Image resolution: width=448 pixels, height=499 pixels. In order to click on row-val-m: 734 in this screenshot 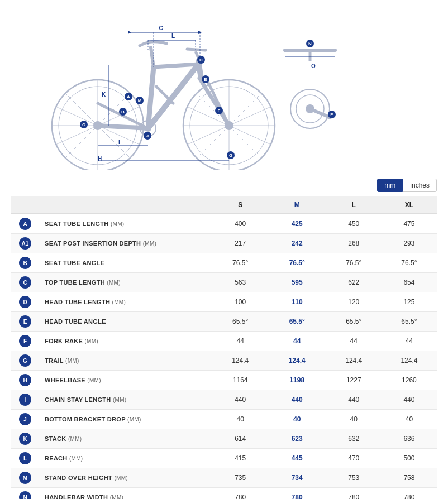, I will do `click(297, 478)`.